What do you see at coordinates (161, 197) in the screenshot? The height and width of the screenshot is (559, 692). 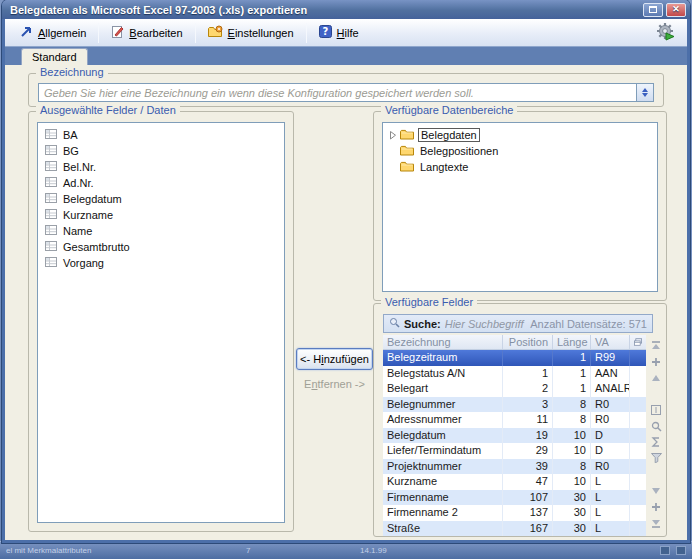 I see `selected-fields-list: BA BG Bel.Nr. Ad.Nr. Belegdatum Kurzname` at bounding box center [161, 197].